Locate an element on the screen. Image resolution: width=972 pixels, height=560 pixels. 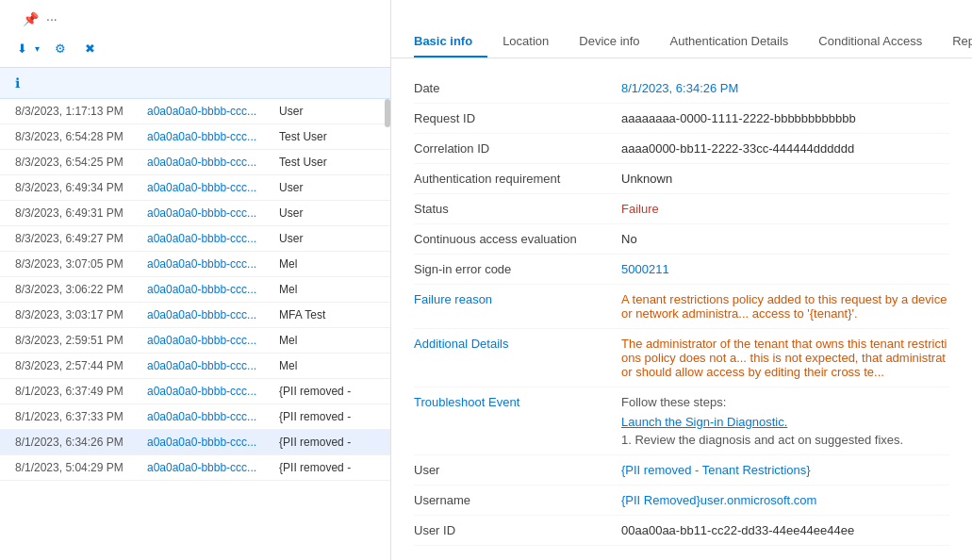
detail-value: Failure is located at coordinates (785, 209).